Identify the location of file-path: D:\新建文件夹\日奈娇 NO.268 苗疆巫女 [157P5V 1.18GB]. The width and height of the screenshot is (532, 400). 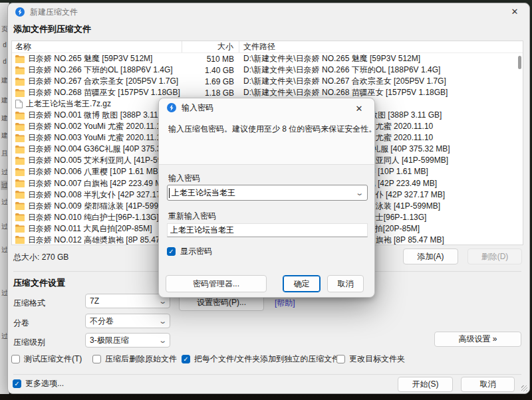
(381, 93).